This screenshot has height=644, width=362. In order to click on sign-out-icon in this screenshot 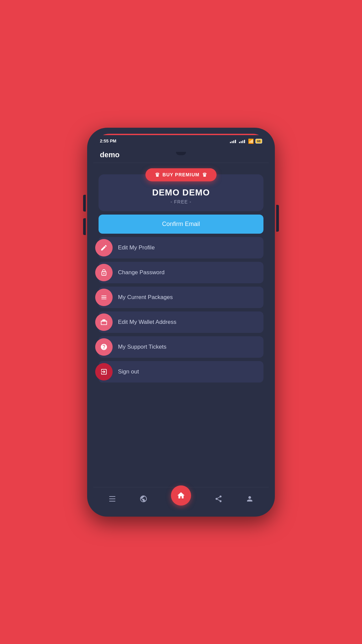, I will do `click(104, 372)`.